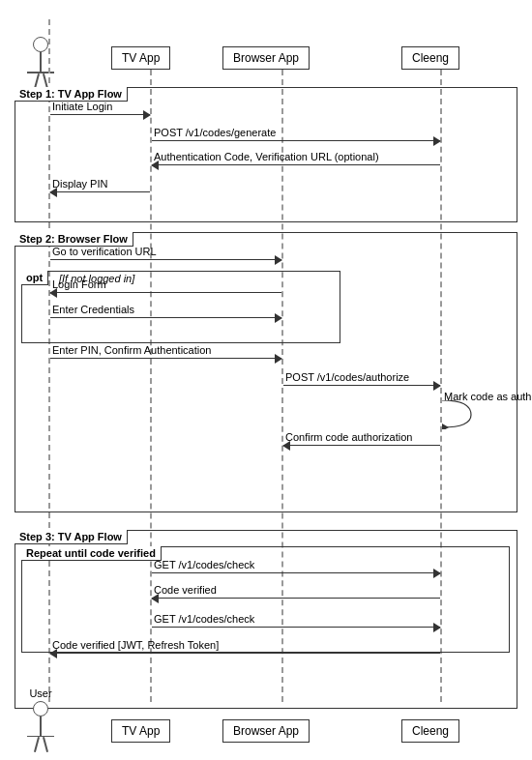 This screenshot has width=532, height=760. What do you see at coordinates (166, 358) in the screenshot?
I see `arrow-enter-pin: Enter PIN, Confirm Authentication` at bounding box center [166, 358].